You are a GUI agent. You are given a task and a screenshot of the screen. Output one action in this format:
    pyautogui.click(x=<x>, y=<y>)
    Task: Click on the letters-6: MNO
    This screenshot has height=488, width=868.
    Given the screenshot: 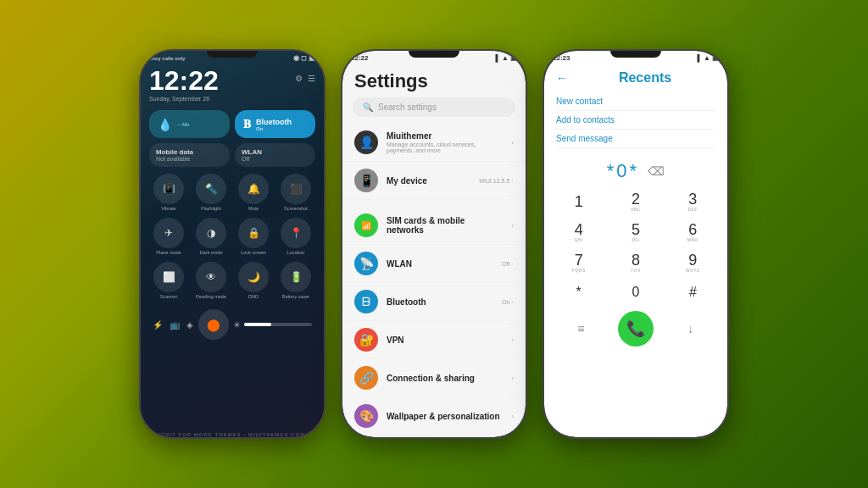 What is the action you would take?
    pyautogui.click(x=693, y=240)
    